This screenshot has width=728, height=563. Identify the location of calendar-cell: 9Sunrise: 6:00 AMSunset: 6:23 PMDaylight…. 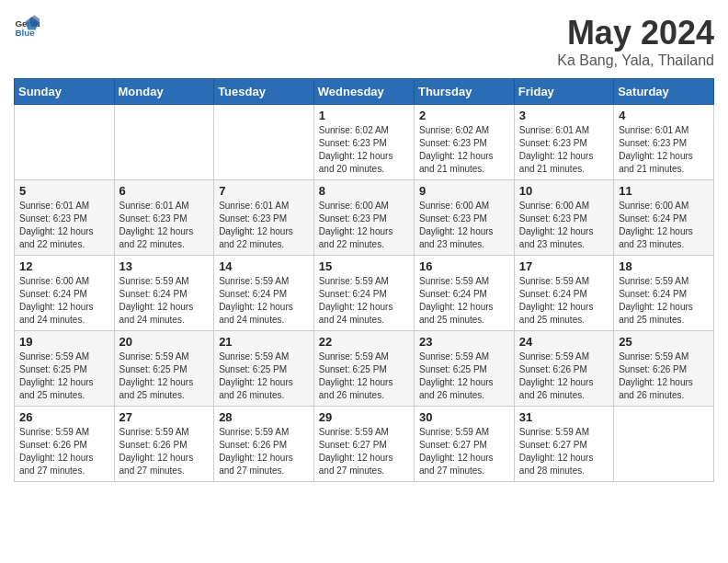
(463, 218).